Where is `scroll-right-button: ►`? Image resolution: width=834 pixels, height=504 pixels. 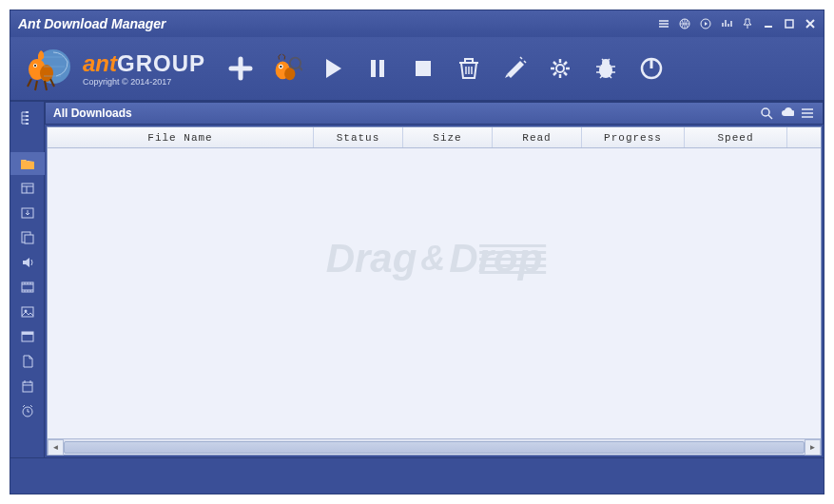 scroll-right-button: ► is located at coordinates (812, 447).